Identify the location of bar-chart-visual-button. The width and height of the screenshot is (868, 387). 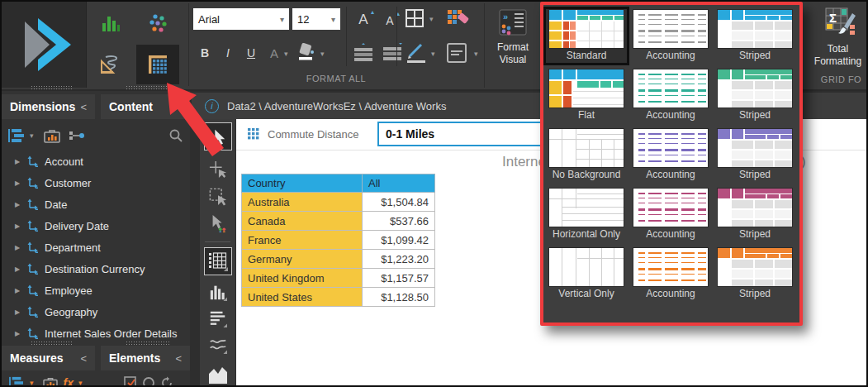
(111, 23).